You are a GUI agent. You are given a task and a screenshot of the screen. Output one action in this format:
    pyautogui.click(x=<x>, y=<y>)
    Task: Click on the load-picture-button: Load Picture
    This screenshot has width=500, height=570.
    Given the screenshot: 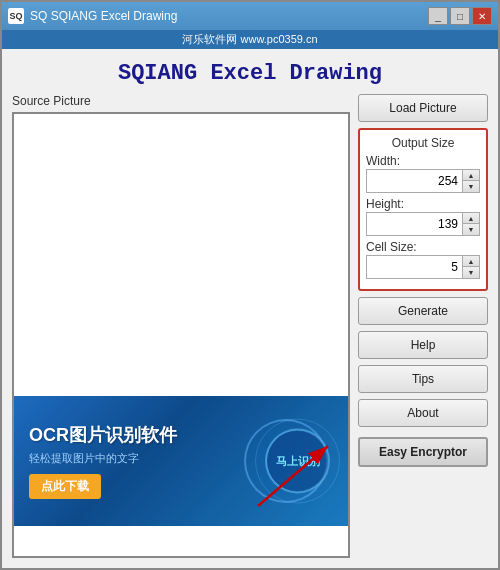 What is the action you would take?
    pyautogui.click(x=423, y=108)
    